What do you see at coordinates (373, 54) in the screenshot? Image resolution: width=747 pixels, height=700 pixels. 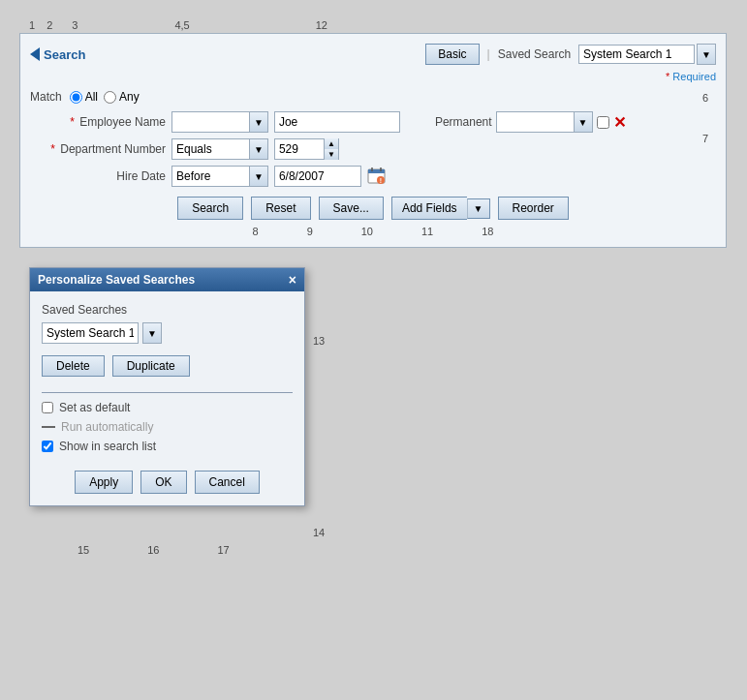 I see `search-header: Search Basic | Saved Search ▼` at bounding box center [373, 54].